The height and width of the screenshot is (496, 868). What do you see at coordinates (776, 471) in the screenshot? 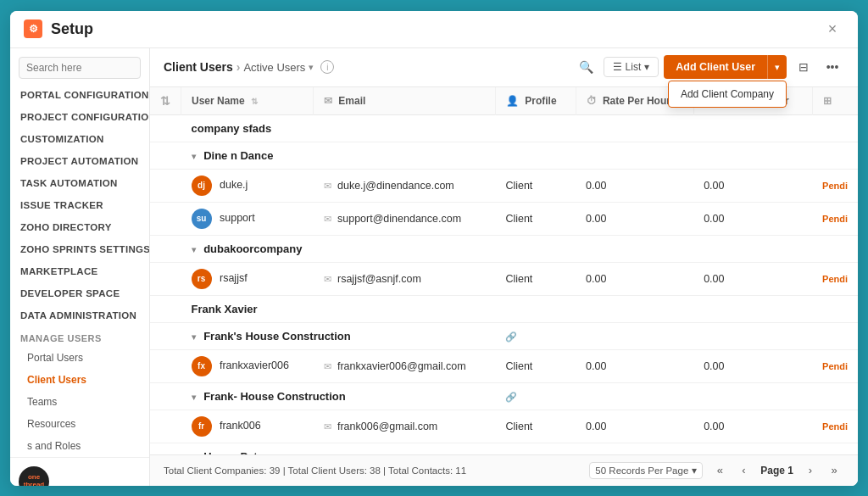
I see `pagination: « ‹ Page 1 › »` at bounding box center [776, 471].